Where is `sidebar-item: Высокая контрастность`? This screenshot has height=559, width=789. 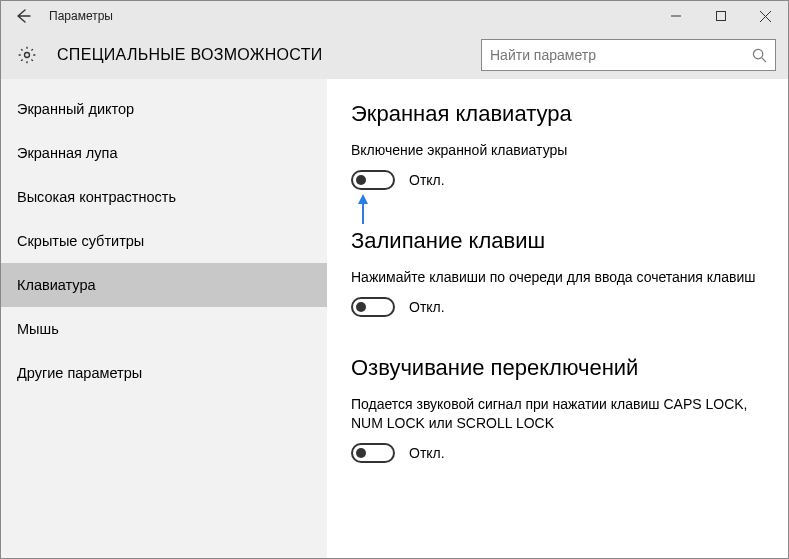
sidebar-item: Высокая контрастность is located at coordinates (164, 197).